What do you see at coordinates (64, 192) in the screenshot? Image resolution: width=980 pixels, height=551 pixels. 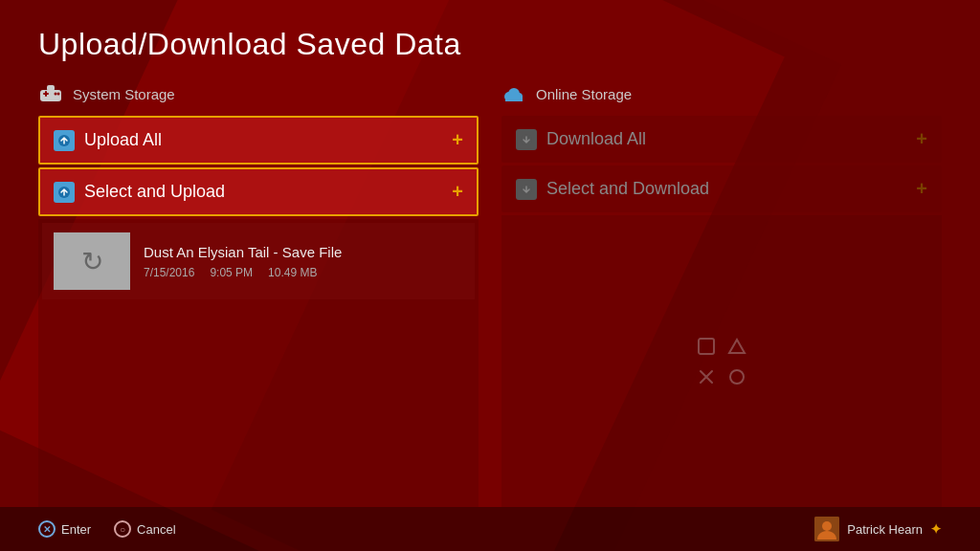 I see `select-upload-icon` at bounding box center [64, 192].